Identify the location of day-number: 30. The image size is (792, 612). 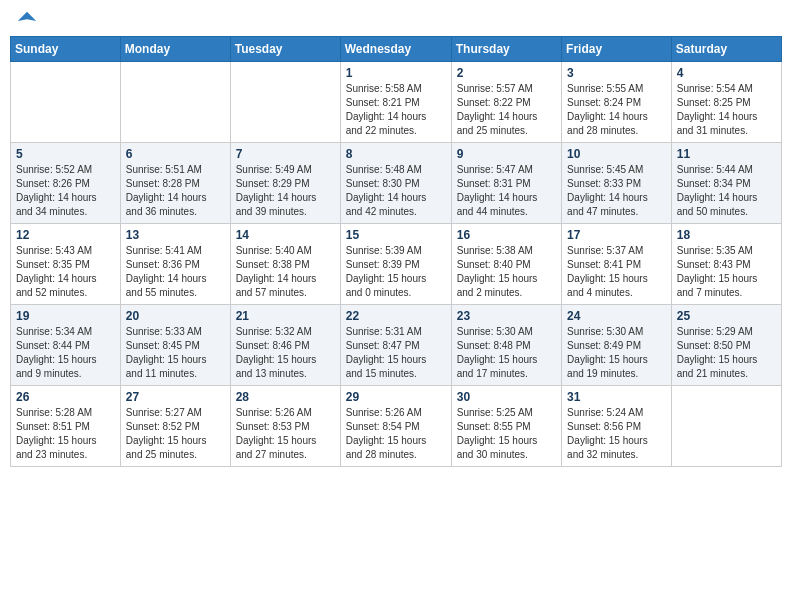
(506, 397).